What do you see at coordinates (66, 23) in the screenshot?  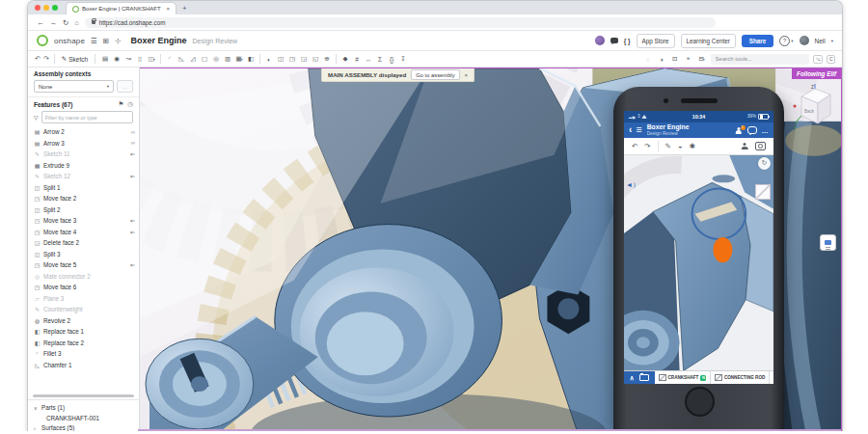 I see `reload-icon: ↻` at bounding box center [66, 23].